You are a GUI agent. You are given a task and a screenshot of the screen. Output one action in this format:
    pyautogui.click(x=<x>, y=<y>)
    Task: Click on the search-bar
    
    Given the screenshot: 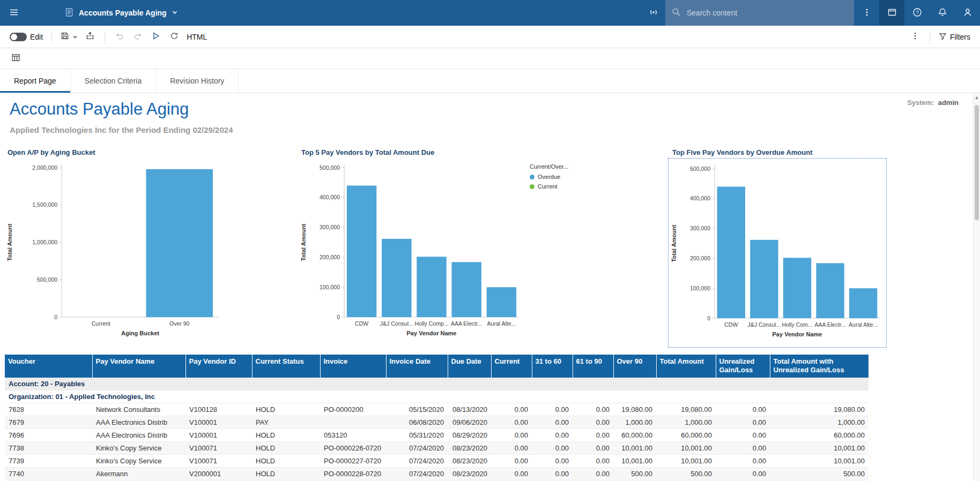 What is the action you would take?
    pyautogui.click(x=760, y=13)
    